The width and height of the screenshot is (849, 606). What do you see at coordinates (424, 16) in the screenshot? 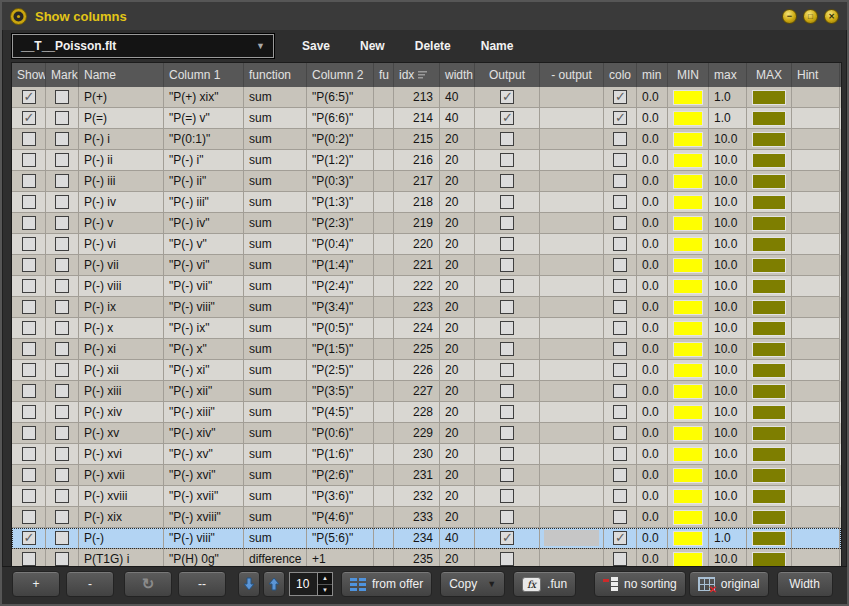
I see `titlebar: Show columns − □ ✕` at bounding box center [424, 16].